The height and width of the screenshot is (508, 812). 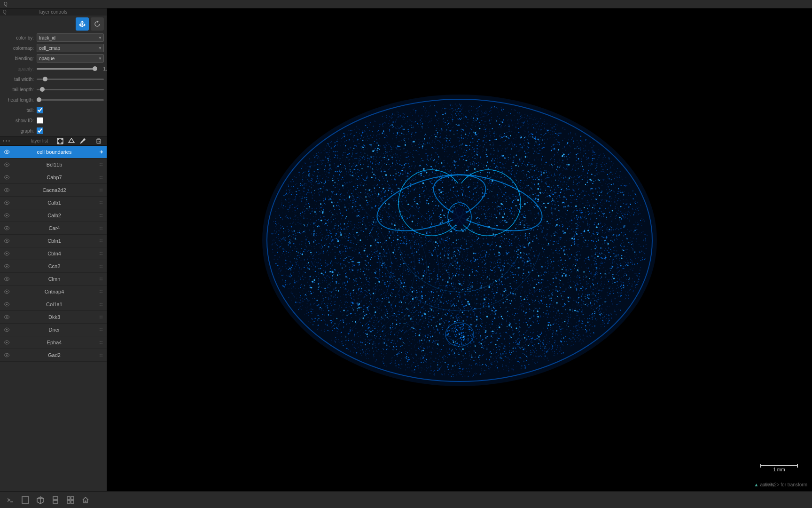 I want to click on layer-item: Col1a1, so click(x=54, y=305).